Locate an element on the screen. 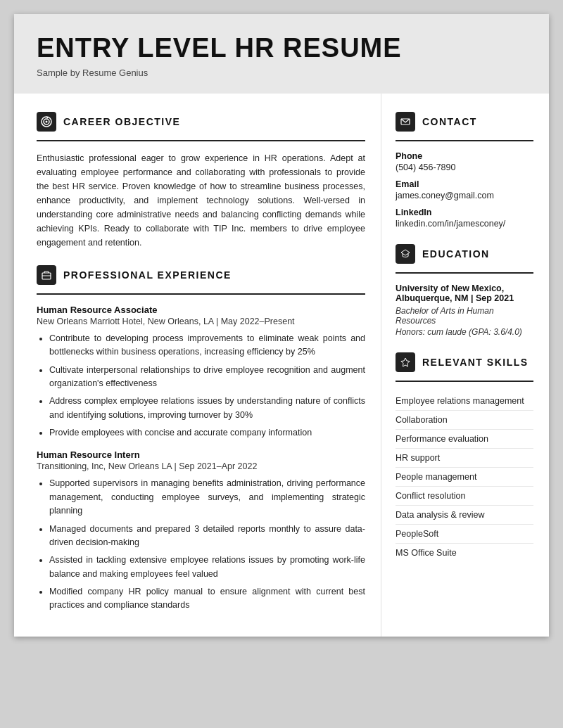 Image resolution: width=563 pixels, height=728 pixels. job-1-bullet-2: Cultivate interpersonal relationships to… is located at coordinates (207, 377).